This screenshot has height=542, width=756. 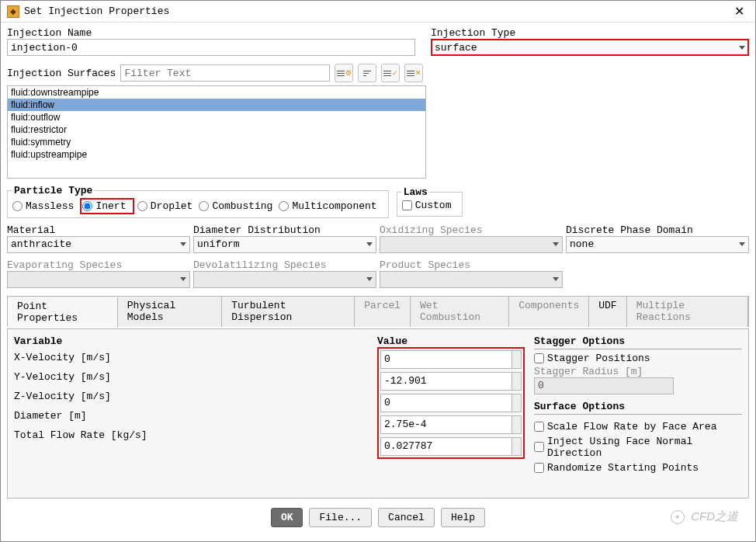 What do you see at coordinates (287, 517) in the screenshot?
I see `ok-button: OK` at bounding box center [287, 517].